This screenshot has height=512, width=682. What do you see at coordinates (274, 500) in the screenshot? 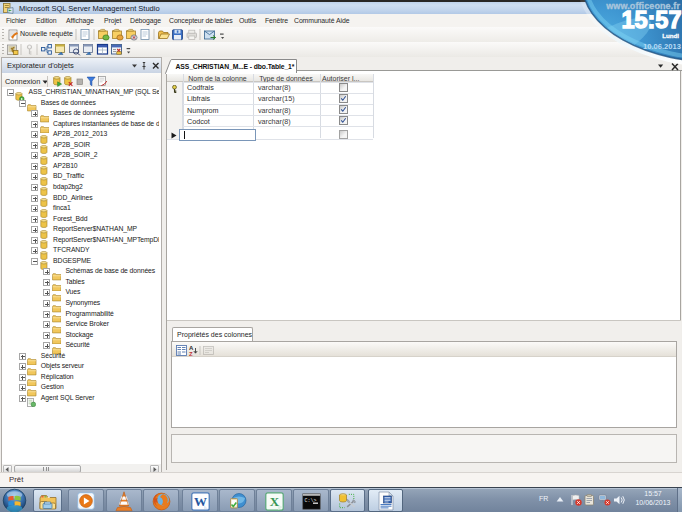
I see `svg-text: X` at bounding box center [274, 500].